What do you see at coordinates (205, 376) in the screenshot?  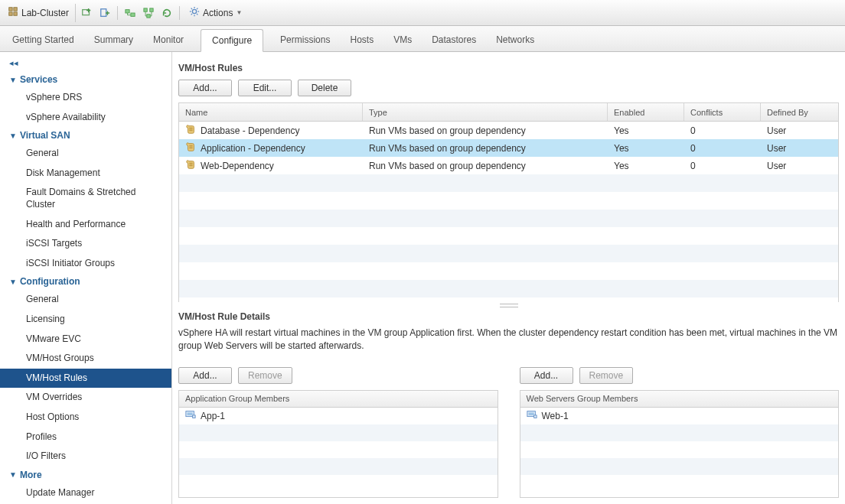 I see `left-add-member-button: Add...` at bounding box center [205, 376].